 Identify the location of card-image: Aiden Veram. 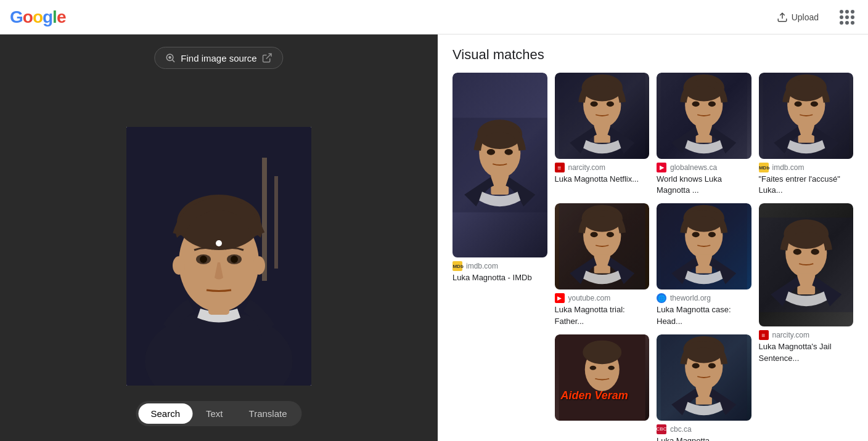
(602, 378).